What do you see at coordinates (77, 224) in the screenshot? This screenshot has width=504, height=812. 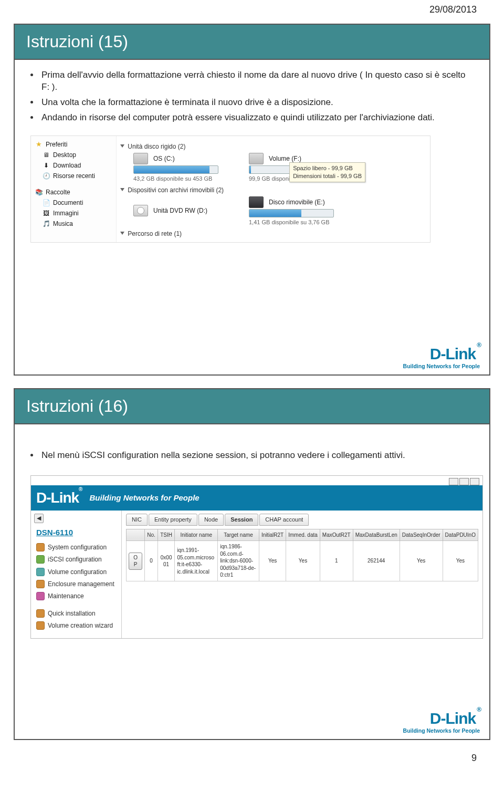 I see `sidebar-item: 🎵 Musica` at bounding box center [77, 224].